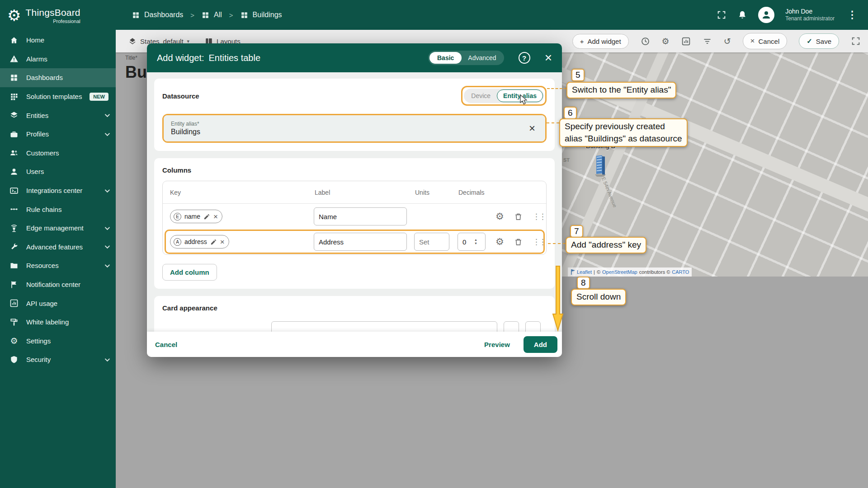 This screenshot has width=868, height=488. Describe the element at coordinates (680, 272) in the screenshot. I see `carto-link: CARTO` at that location.